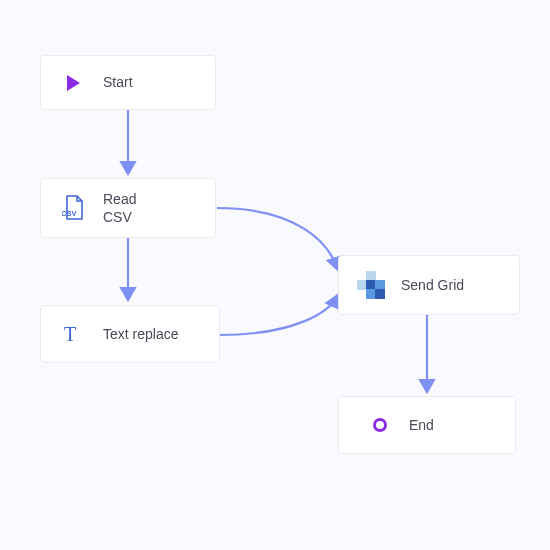 Image resolution: width=550 pixels, height=550 pixels. Describe the element at coordinates (130, 334) in the screenshot. I see `node-text-replace: T Text replace` at that location.